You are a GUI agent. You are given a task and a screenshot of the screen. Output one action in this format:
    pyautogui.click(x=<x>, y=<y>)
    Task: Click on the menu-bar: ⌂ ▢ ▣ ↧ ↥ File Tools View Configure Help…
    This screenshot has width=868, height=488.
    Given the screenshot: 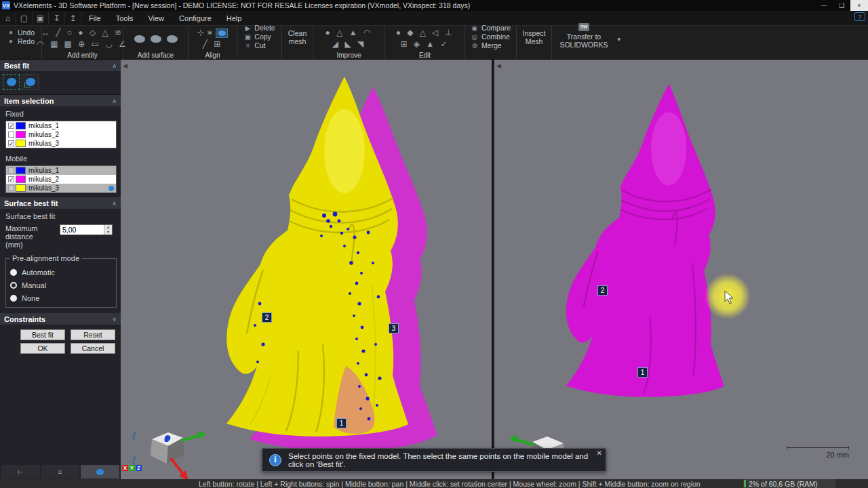 What is the action you would take?
    pyautogui.click(x=434, y=18)
    